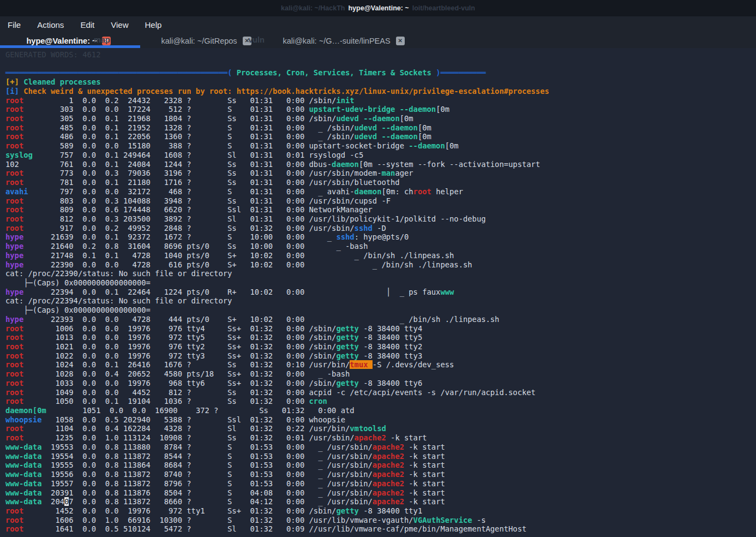 The height and width of the screenshot is (537, 756). I want to click on menu-item-help: Help, so click(153, 25).